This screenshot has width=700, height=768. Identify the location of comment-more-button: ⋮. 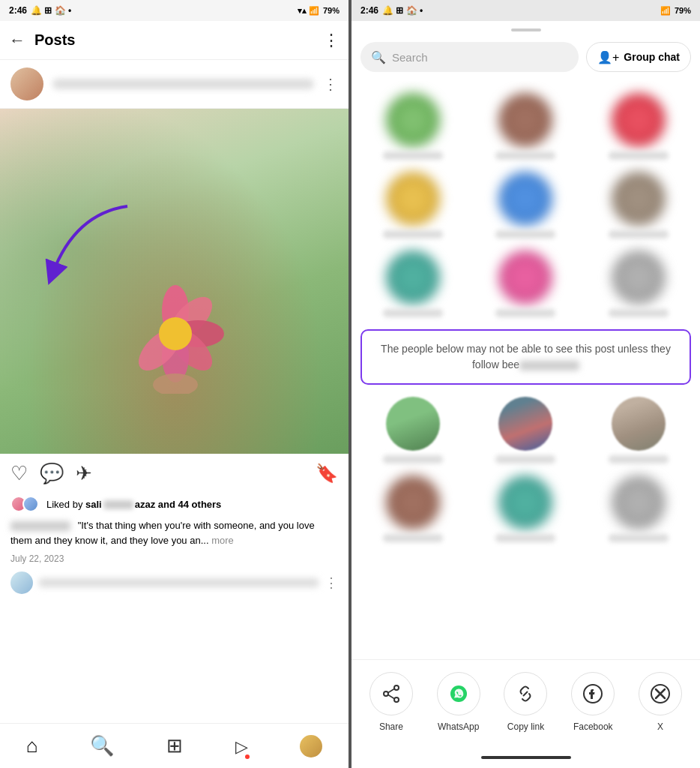
(331, 583).